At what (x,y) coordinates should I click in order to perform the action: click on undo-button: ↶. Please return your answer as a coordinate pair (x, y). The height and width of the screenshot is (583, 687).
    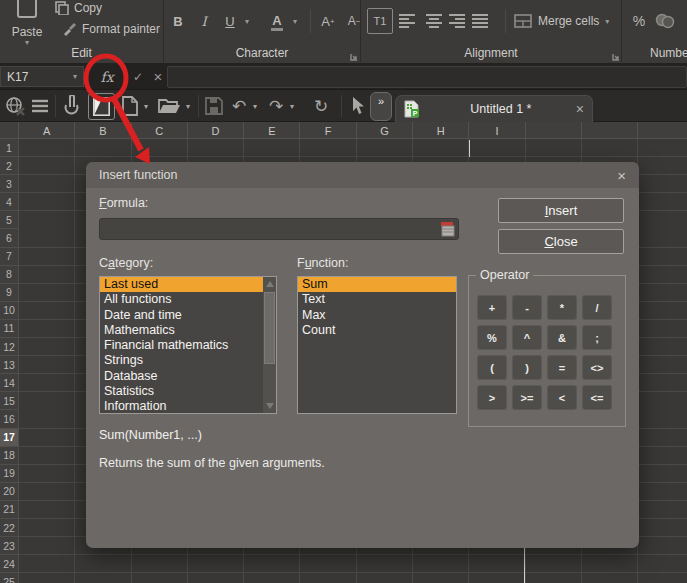
    Looking at the image, I should click on (239, 106).